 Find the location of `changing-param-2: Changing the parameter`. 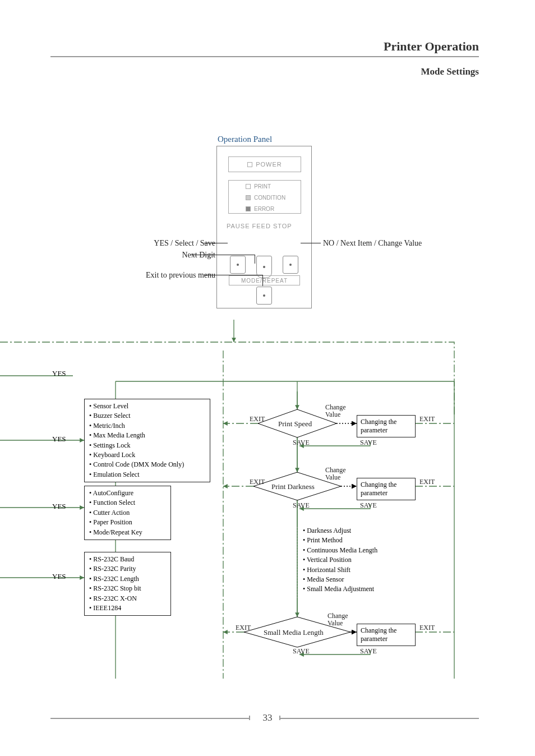

changing-param-2: Changing the parameter is located at coordinates (386, 489).